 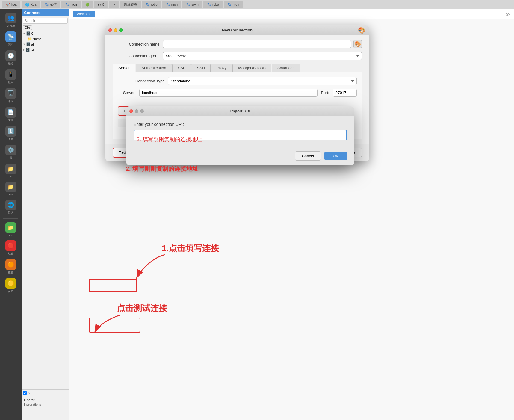 I want to click on people-icon: 👥, so click(x=11, y=18).